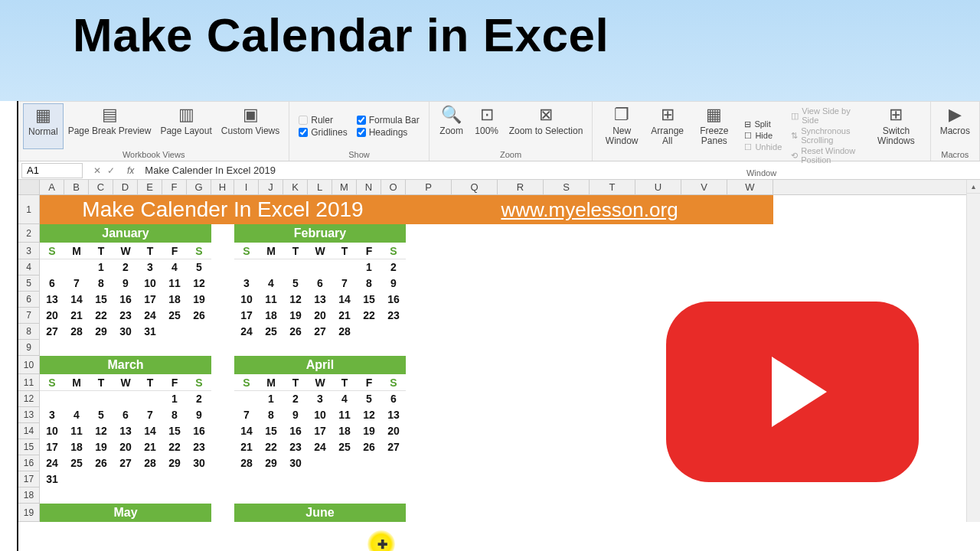 The width and height of the screenshot is (980, 551). I want to click on row-header: 2, so click(29, 233).